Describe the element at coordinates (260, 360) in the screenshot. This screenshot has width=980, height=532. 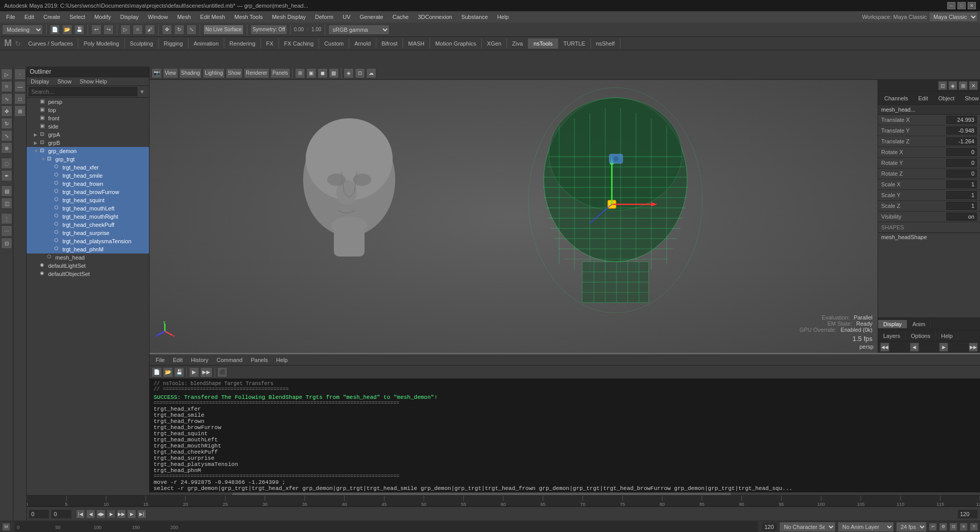
I see `script-panels-menu: Panels` at that location.